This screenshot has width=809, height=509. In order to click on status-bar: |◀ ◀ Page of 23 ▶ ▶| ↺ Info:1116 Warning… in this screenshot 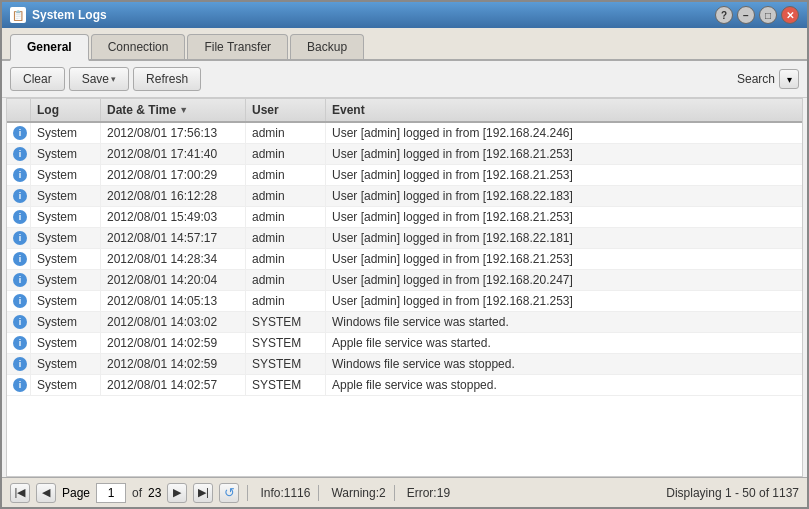, I will do `click(404, 492)`.